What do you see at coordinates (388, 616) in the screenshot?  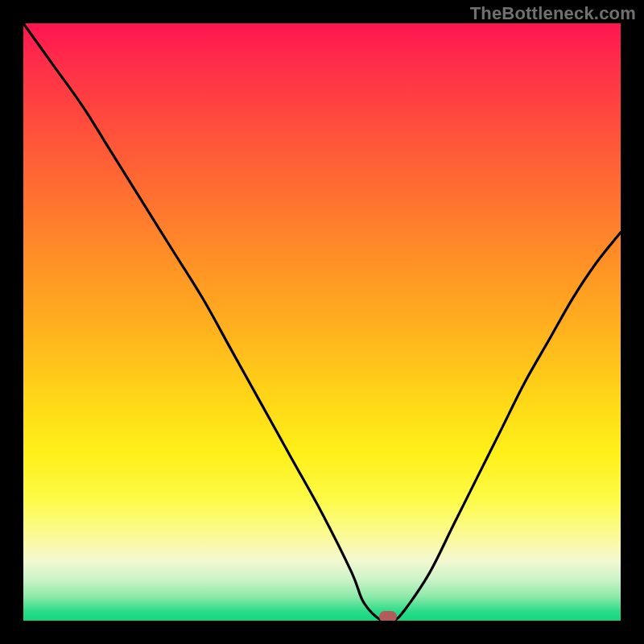 I see `optimal-point-marker` at bounding box center [388, 616].